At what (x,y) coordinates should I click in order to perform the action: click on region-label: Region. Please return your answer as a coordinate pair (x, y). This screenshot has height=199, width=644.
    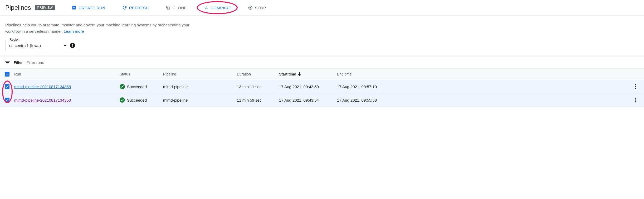
    Looking at the image, I should click on (14, 40).